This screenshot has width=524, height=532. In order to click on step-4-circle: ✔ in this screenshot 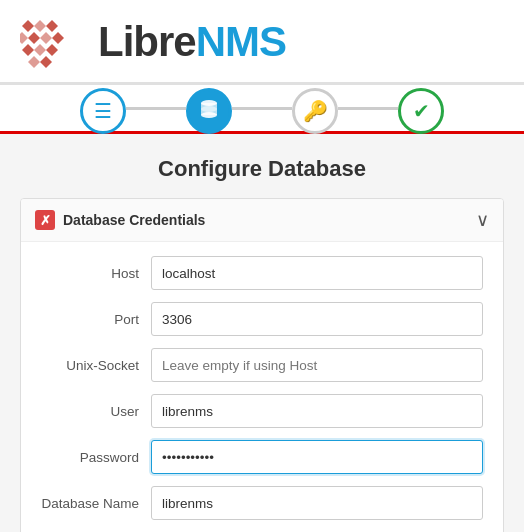, I will do `click(421, 111)`.